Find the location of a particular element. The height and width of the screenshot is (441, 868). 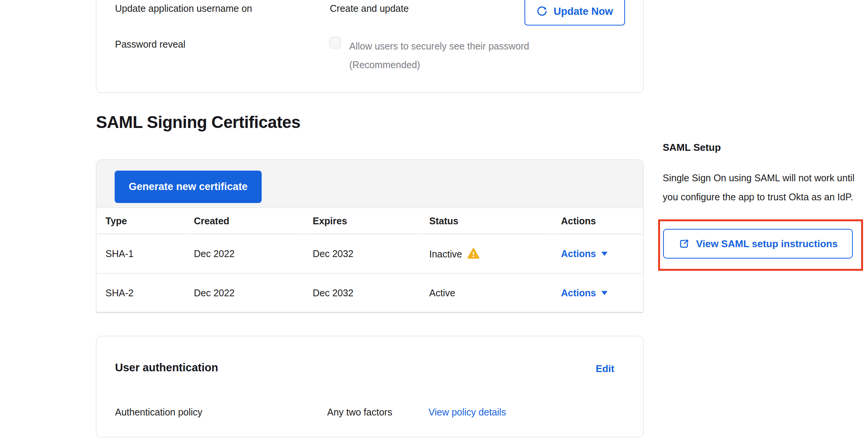

external-link-icon is located at coordinates (684, 244).